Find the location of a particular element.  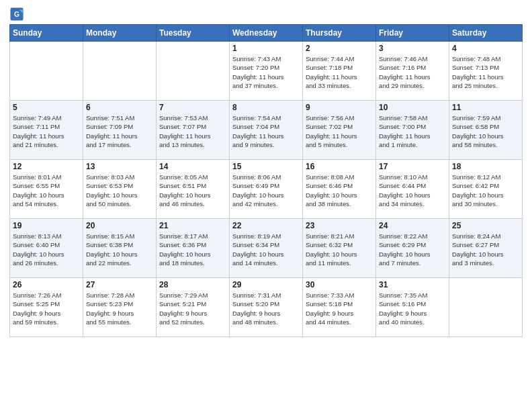

header-row: SundayMondayTuesdayWednesdayThursdayFrid… is located at coordinates (266, 34).